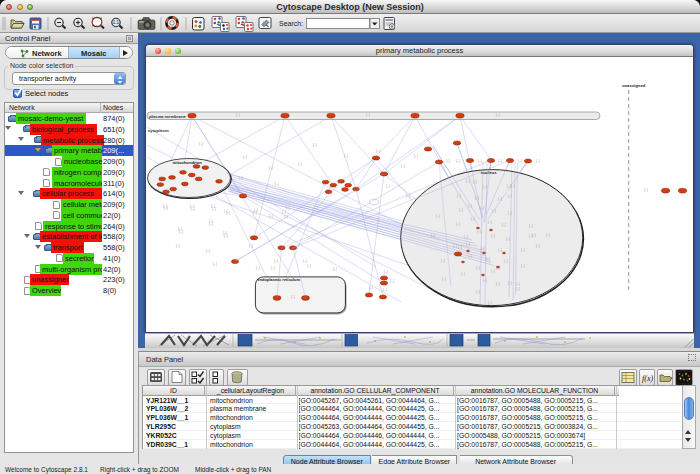 This screenshot has height=474, width=700. What do you see at coordinates (634, 86) in the screenshot?
I see `svg-text: unassigned` at bounding box center [634, 86].